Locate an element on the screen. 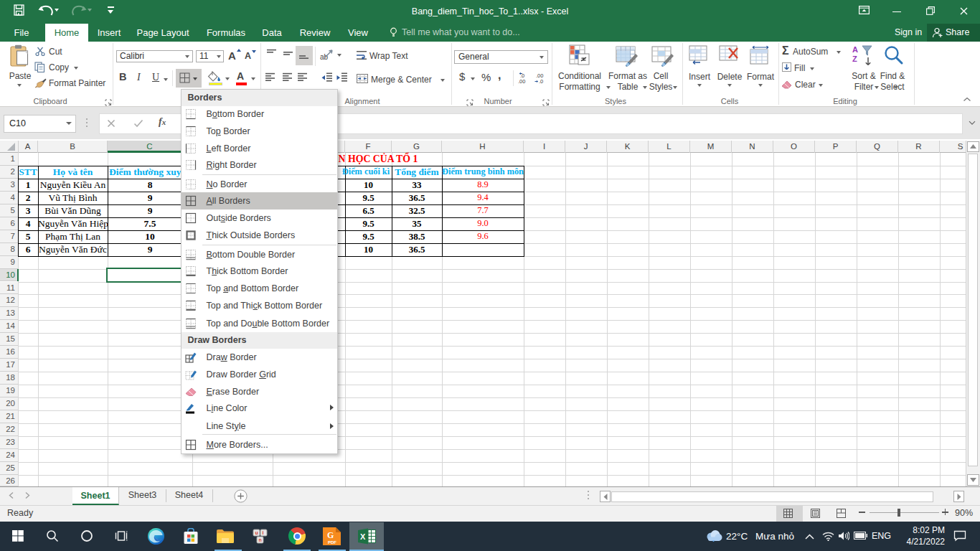 The height and width of the screenshot is (551, 980). svg-text: .00 is located at coordinates (522, 81).